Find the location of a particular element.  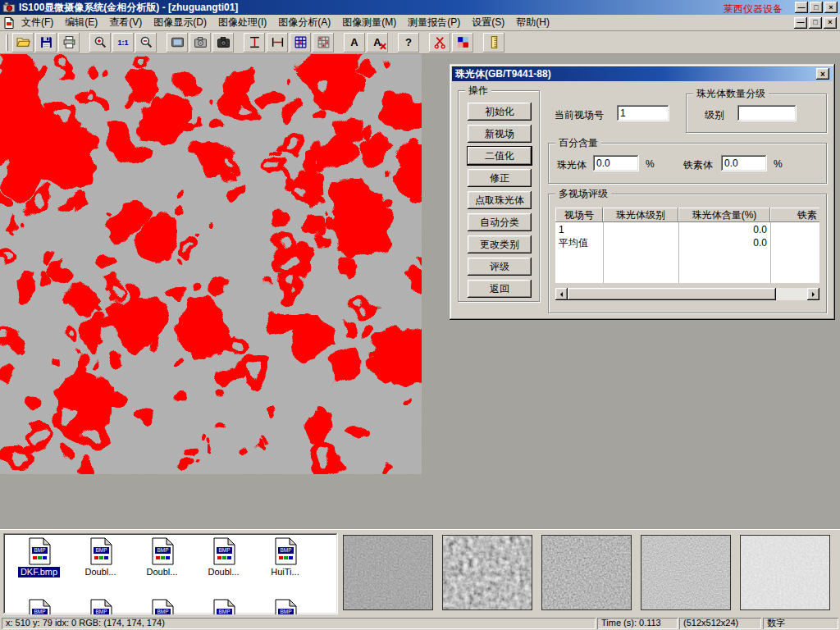

maximize-button: □ is located at coordinates (816, 7).